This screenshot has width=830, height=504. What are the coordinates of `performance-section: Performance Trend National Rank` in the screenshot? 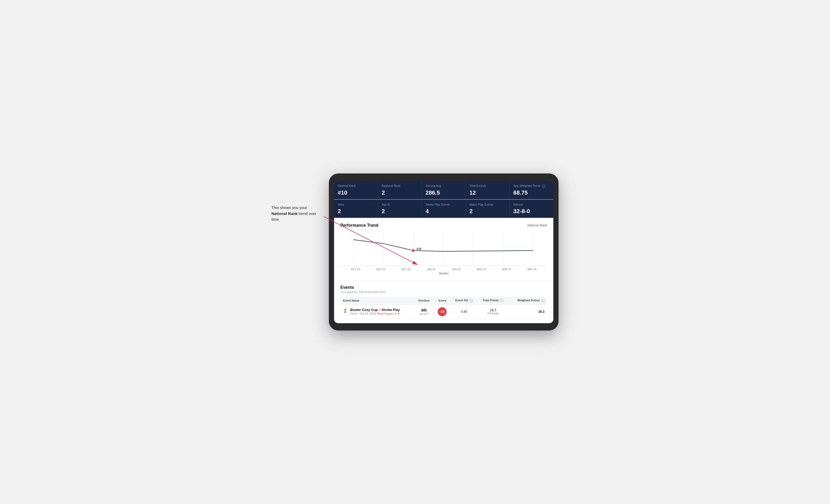 It's located at (444, 249).